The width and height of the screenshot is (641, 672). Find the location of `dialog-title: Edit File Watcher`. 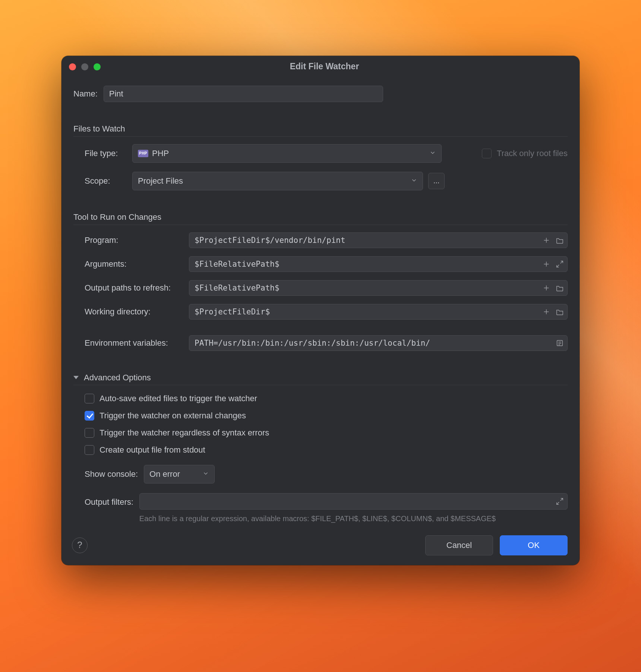

dialog-title: Edit File Watcher is located at coordinates (324, 66).